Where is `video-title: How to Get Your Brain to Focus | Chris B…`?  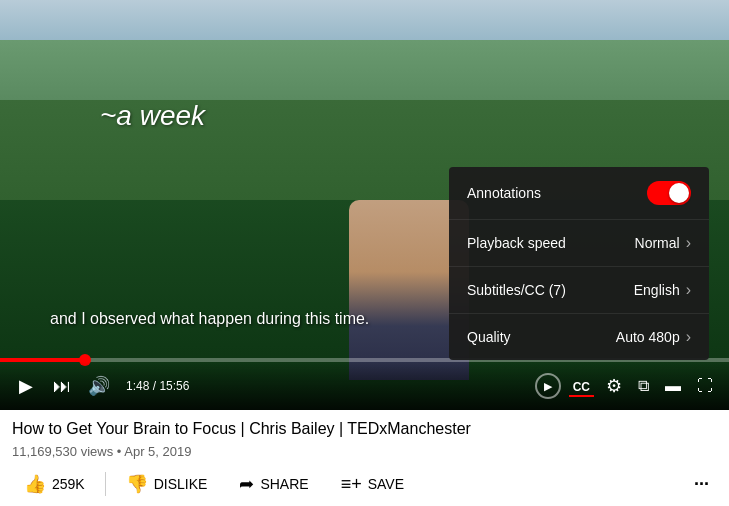 video-title: How to Get Your Brain to Focus | Chris B… is located at coordinates (364, 429).